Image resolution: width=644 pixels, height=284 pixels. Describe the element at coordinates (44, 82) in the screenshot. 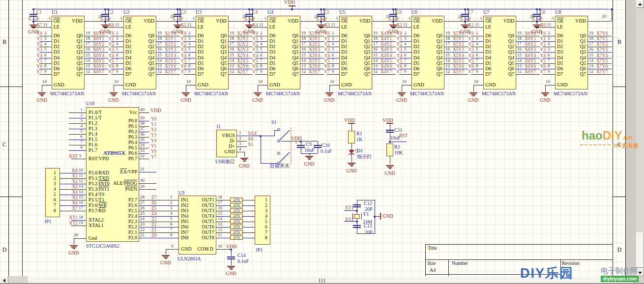

I see `pin-number: 10` at that location.